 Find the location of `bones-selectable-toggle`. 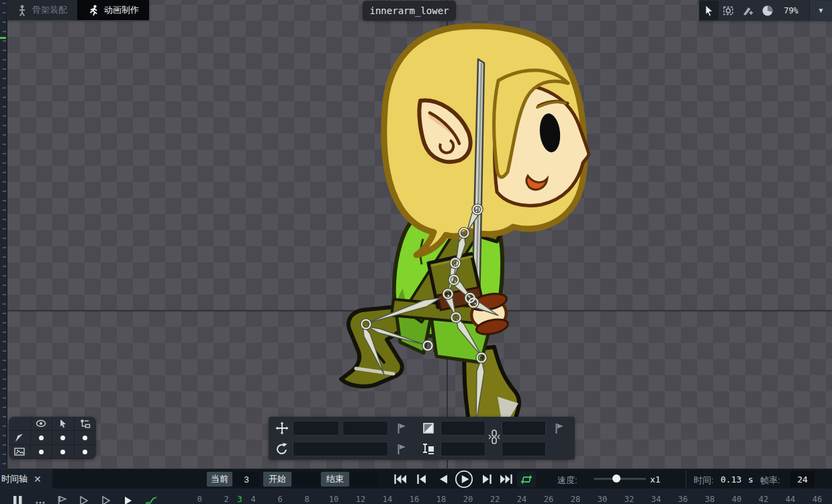

bones-selectable-toggle is located at coordinates (63, 438).